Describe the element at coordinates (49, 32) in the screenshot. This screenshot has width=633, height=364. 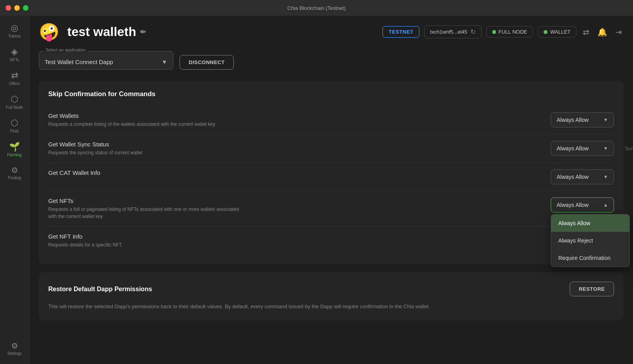
I see `wallet-avatar: 🤪` at that location.